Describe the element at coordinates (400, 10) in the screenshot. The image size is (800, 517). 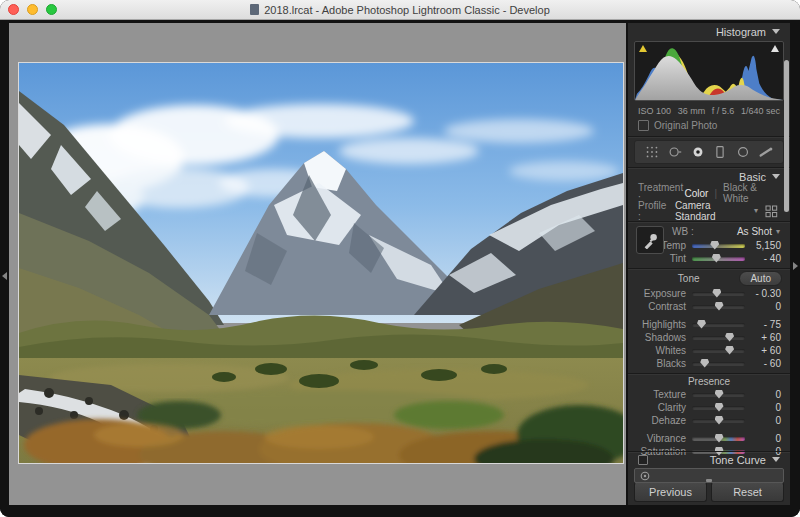
I see `title-bar: 2018.lrcat - Adobe Photoshop Lightroom C…` at that location.